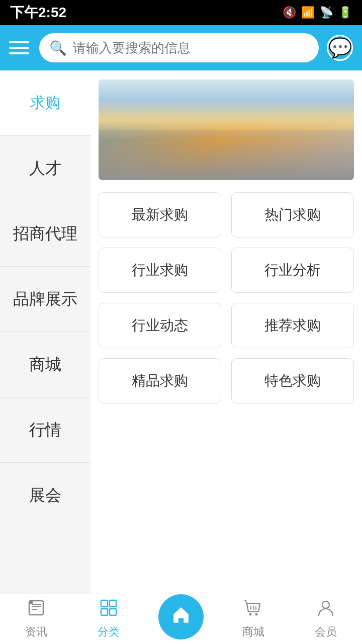 The height and width of the screenshot is (644, 362). What do you see at coordinates (326, 610) in the screenshot?
I see `member-icon` at bounding box center [326, 610].